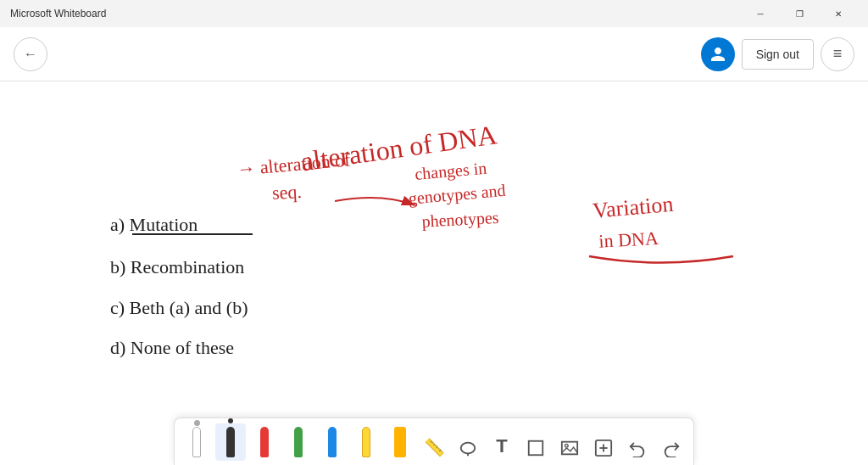  What do you see at coordinates (778, 54) in the screenshot?
I see `top-bar-right: Sign out ≡` at bounding box center [778, 54].